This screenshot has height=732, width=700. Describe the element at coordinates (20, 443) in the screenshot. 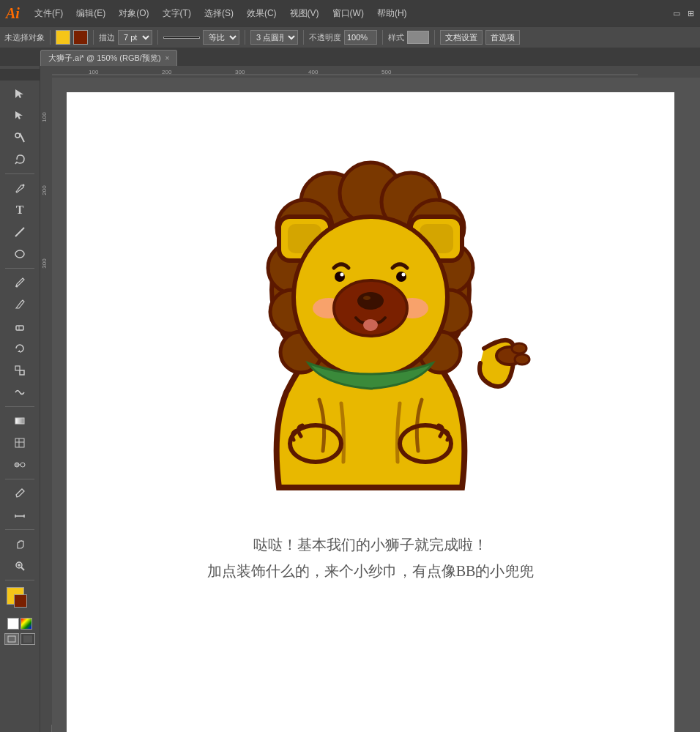

I see `mesh-tool-btn` at that location.